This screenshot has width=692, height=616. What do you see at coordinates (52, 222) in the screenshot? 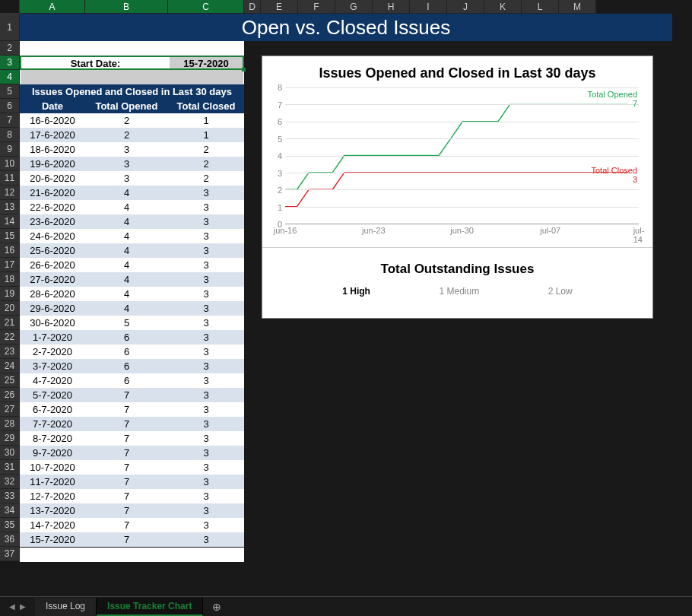
I see `table-cell: 23-6-2020` at bounding box center [52, 222].